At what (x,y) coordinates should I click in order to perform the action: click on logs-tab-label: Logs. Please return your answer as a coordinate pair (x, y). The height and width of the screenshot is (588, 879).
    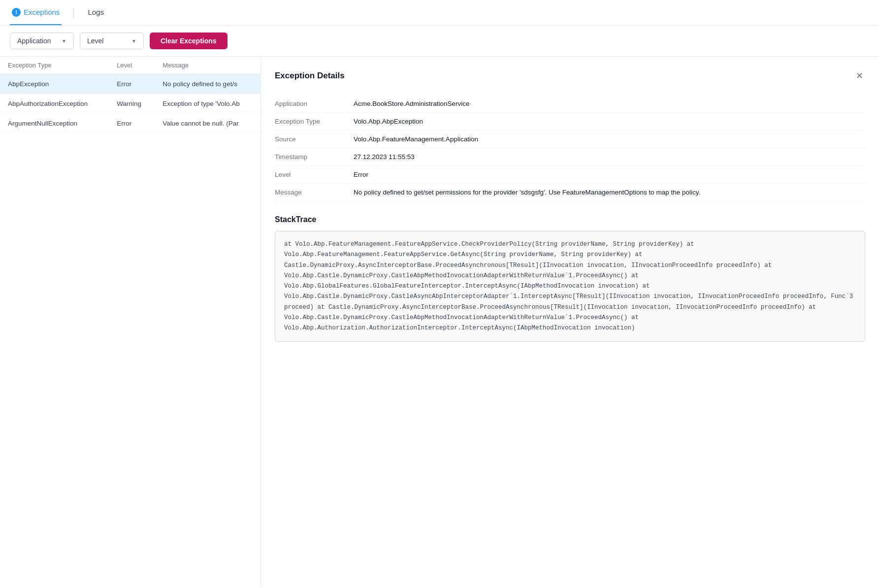
    Looking at the image, I should click on (96, 12).